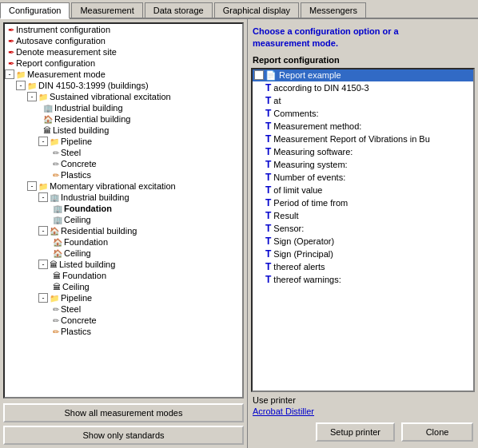 The height and width of the screenshot is (448, 478). Describe the element at coordinates (368, 139) in the screenshot. I see `report-item-5: T Measurement Report of Vibrations in Bu` at that location.